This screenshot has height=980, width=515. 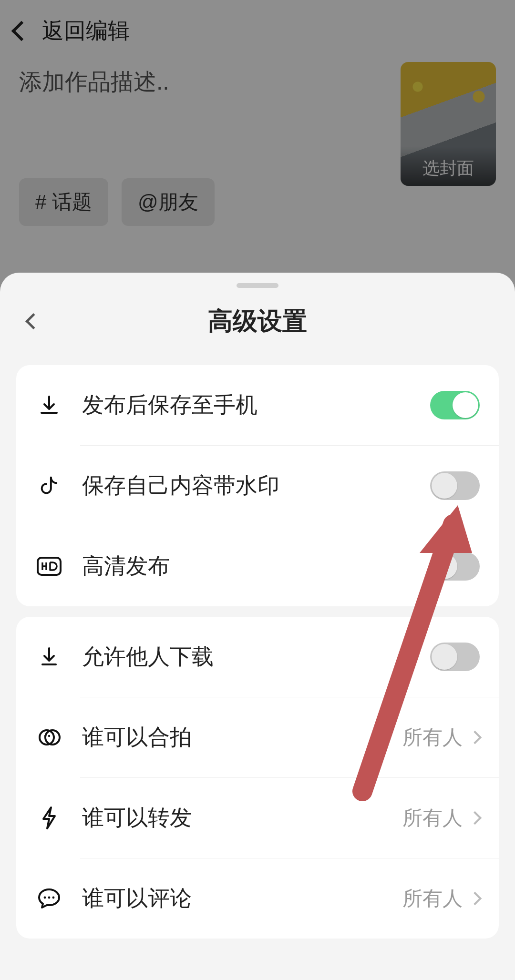 I want to click on download-icon, so click(x=49, y=405).